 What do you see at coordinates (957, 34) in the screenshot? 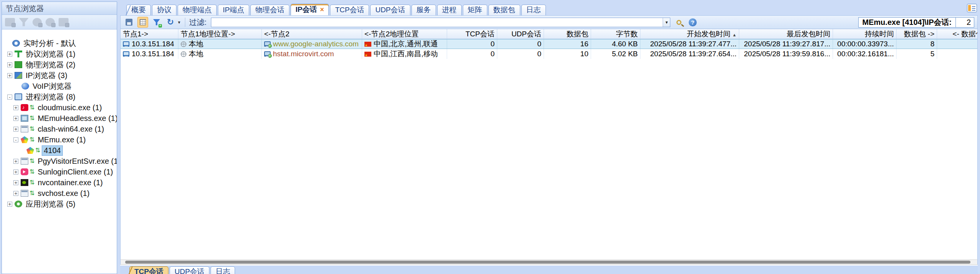
I see `column-header-packets-in: <- 数据包` at bounding box center [957, 34].